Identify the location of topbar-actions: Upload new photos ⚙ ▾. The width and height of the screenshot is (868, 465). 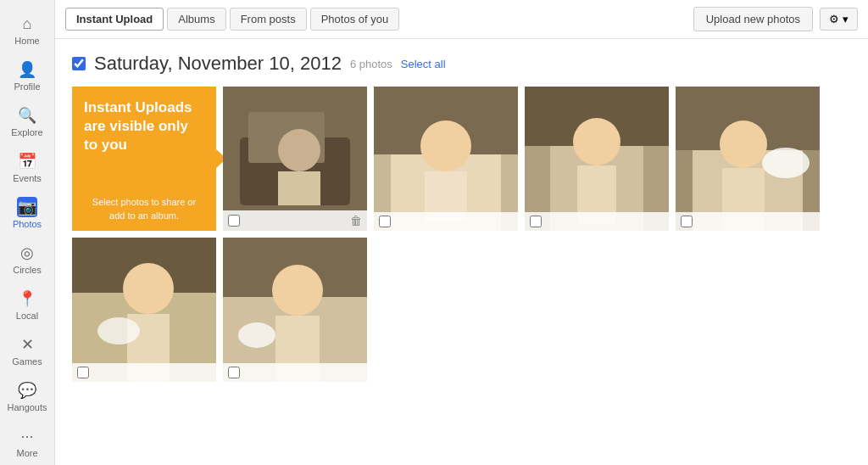
(776, 19).